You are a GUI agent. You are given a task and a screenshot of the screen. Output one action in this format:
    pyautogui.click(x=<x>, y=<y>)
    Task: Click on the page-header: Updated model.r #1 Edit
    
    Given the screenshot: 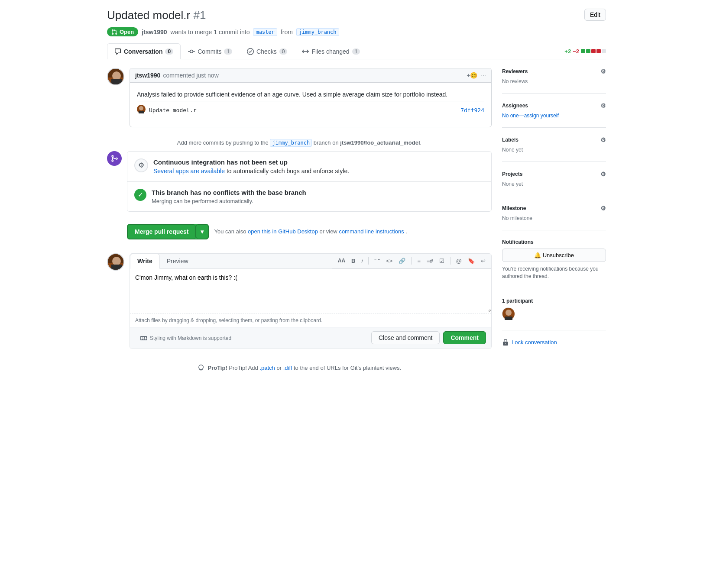 What is the action you would take?
    pyautogui.click(x=356, y=16)
    